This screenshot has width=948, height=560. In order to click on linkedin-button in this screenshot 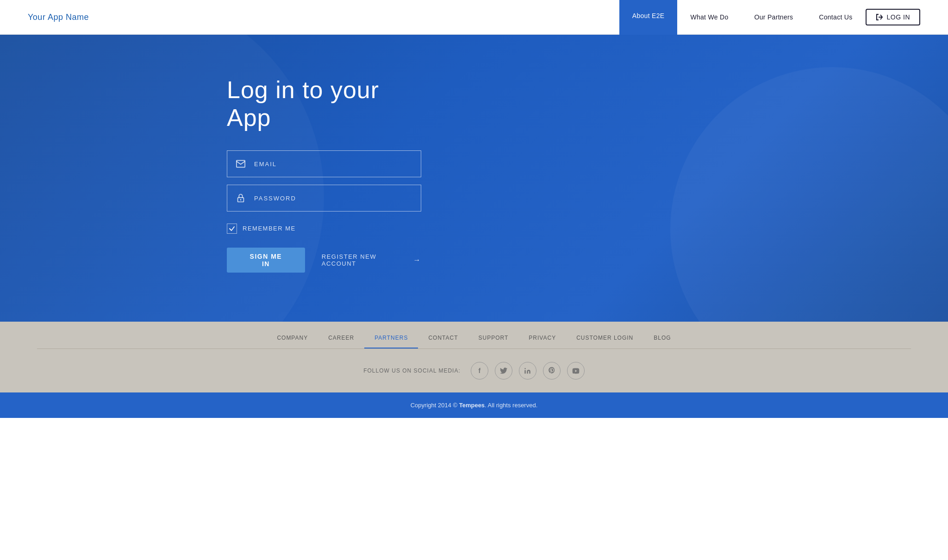, I will do `click(528, 371)`.